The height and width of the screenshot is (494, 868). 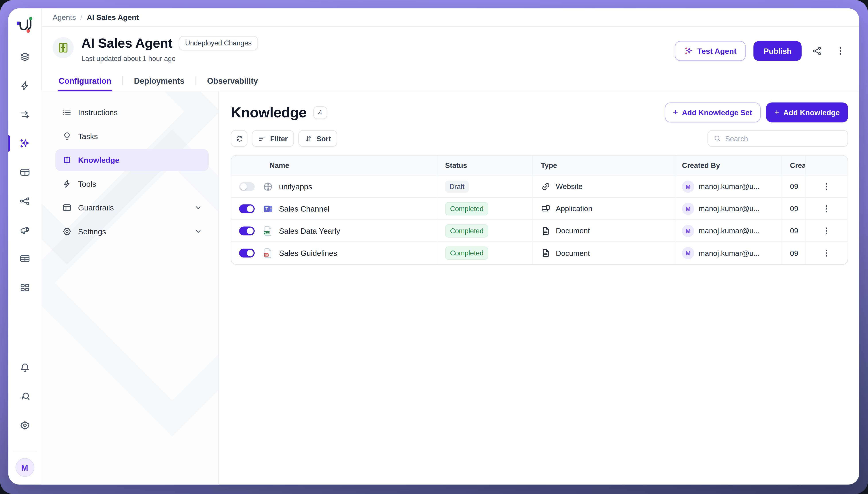 I want to click on tab-deployments: Deployments, so click(x=159, y=81).